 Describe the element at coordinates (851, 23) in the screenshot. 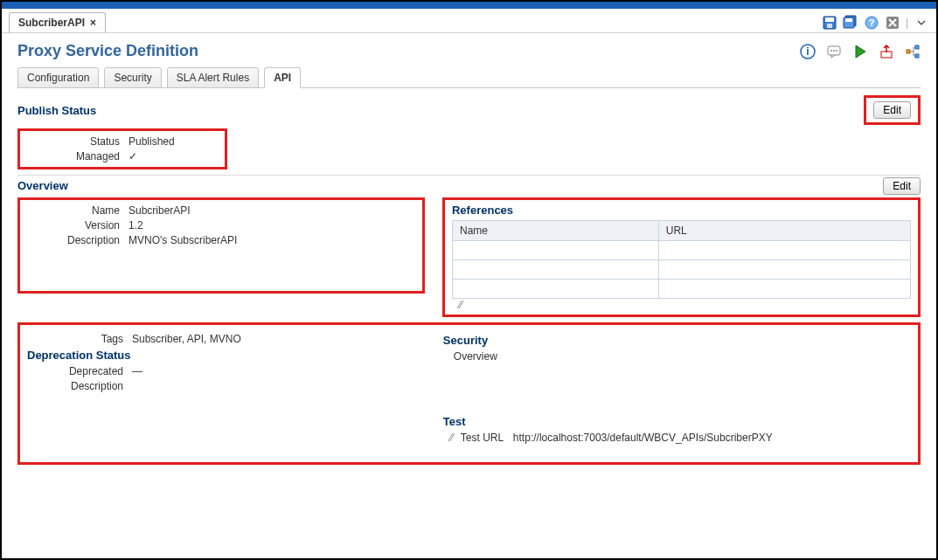

I see `save-all-icon` at that location.